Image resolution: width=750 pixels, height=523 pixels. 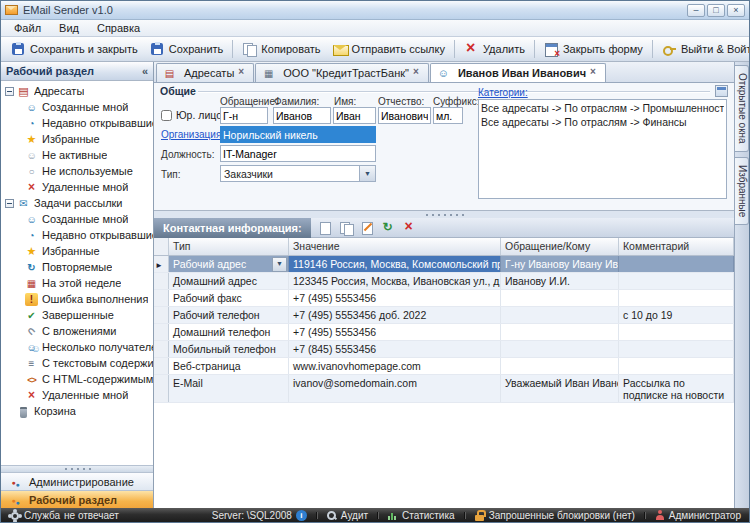 What do you see at coordinates (444, 316) in the screenshot?
I see `table-row: Рабочий телефон +7 (495) 5553456 доб. 20…` at bounding box center [444, 316].